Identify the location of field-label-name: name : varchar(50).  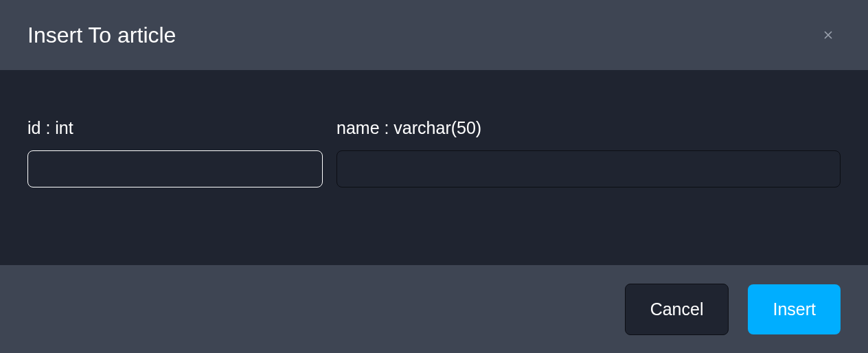
(589, 128).